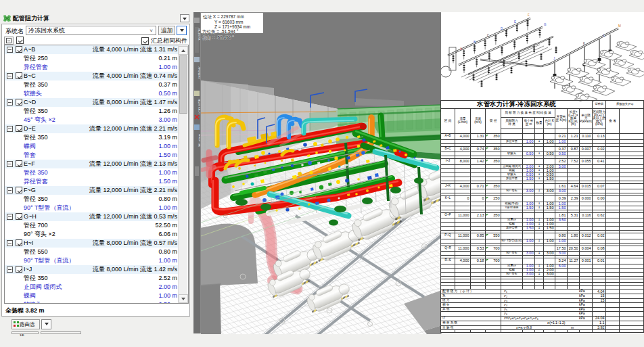 The width and height of the screenshot is (644, 347). What do you see at coordinates (529, 15) in the screenshot?
I see `svg-text: F` at bounding box center [529, 15].